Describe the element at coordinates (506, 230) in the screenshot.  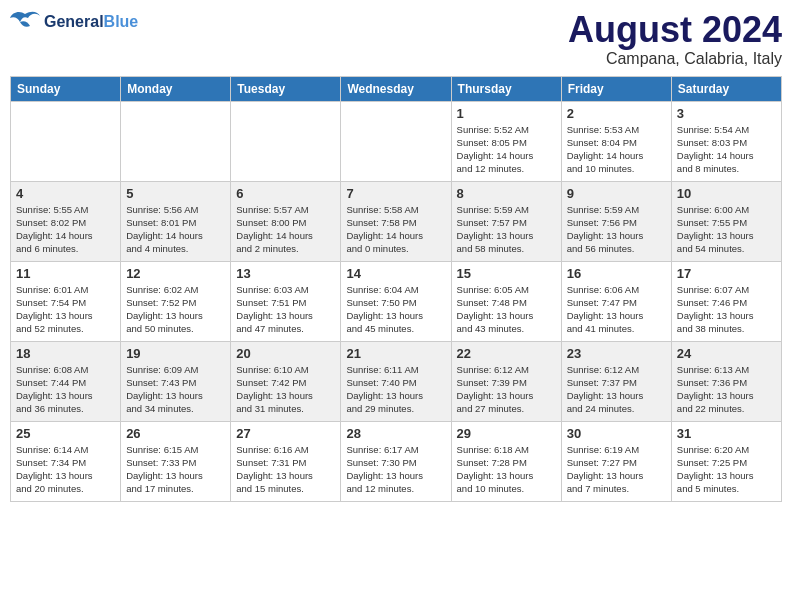
I see `day-info: Sunrise: 5:59 AM Sunset: 7:57 PM Dayligh…` at that location.